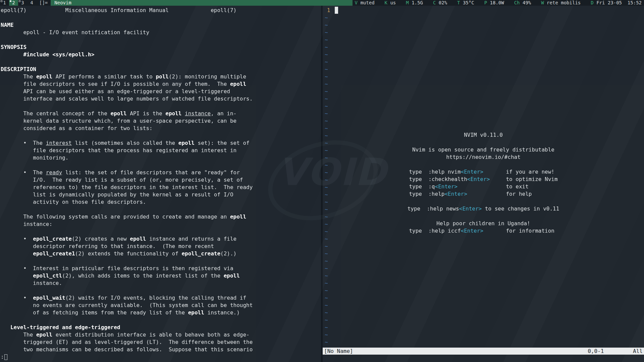  What do you see at coordinates (127, 99) in the screenshot?
I see `man-page-line: interface and scales well to large numbe…` at bounding box center [127, 99].